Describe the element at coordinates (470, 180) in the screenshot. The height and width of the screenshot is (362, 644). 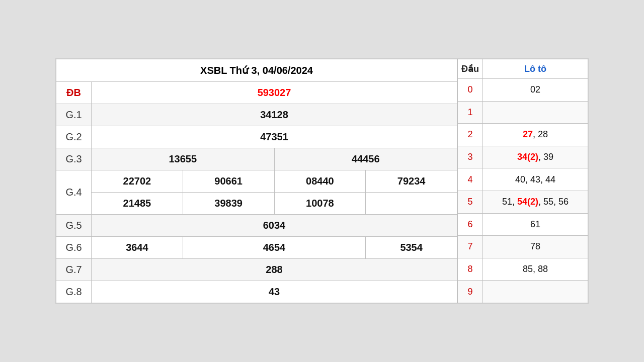
I see `loto-dau-4: 4` at that location.